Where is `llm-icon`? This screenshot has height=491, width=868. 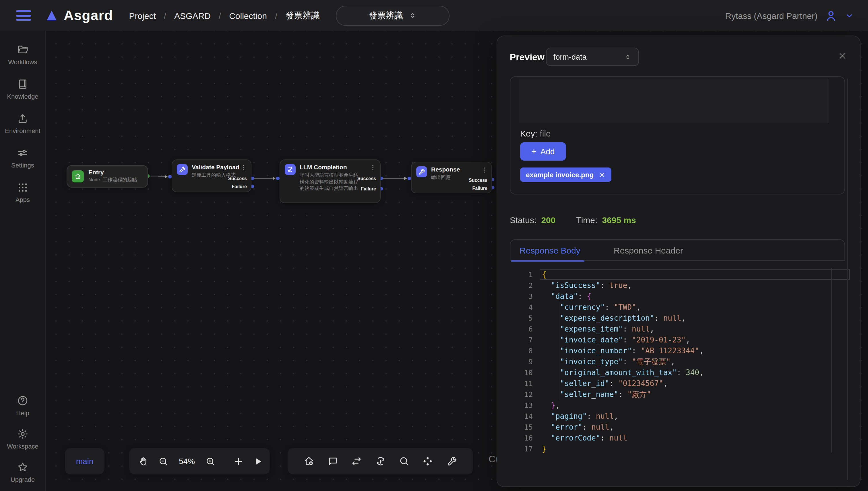 llm-icon is located at coordinates (290, 170).